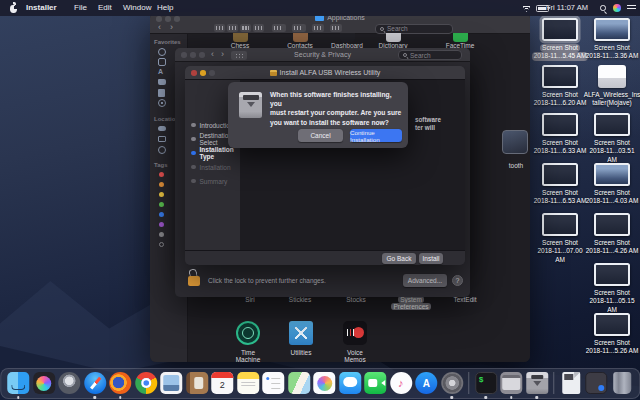 This screenshot has height=400, width=640. What do you see at coordinates (162, 150) in the screenshot?
I see `network-icon` at bounding box center [162, 150].